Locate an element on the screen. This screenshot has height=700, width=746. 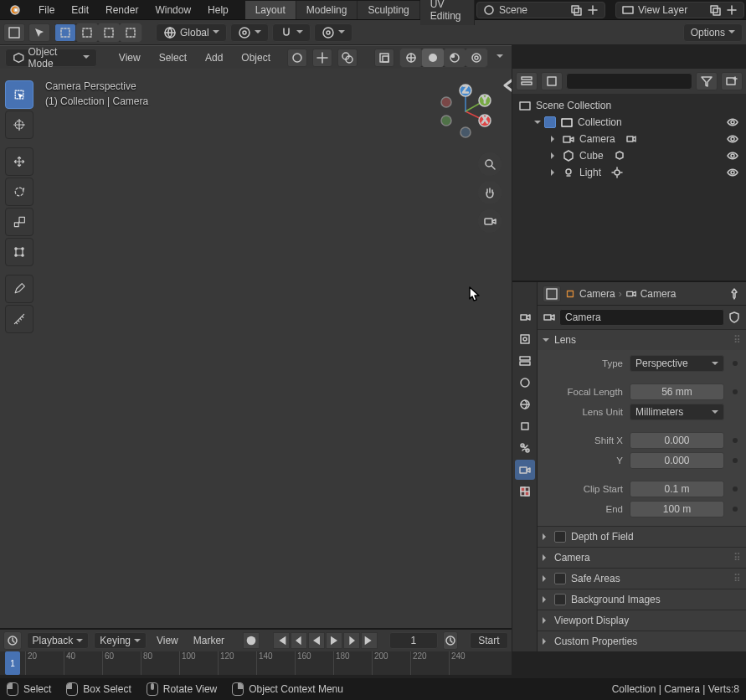
frame-range-lock is located at coordinates (450, 641).